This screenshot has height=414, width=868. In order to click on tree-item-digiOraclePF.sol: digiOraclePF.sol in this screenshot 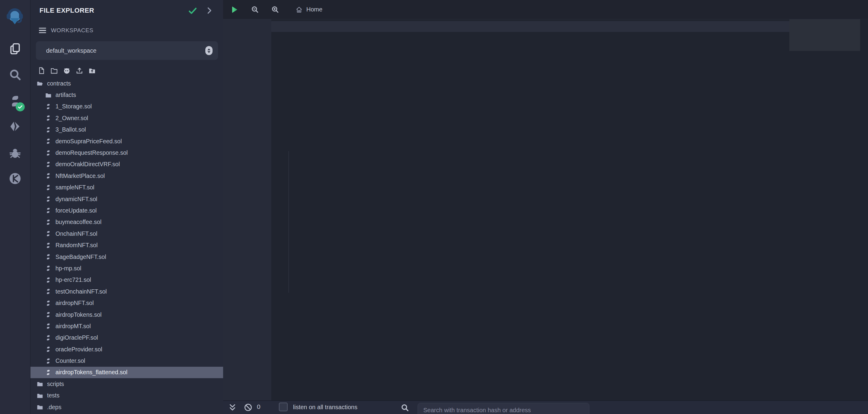, I will do `click(127, 338)`.